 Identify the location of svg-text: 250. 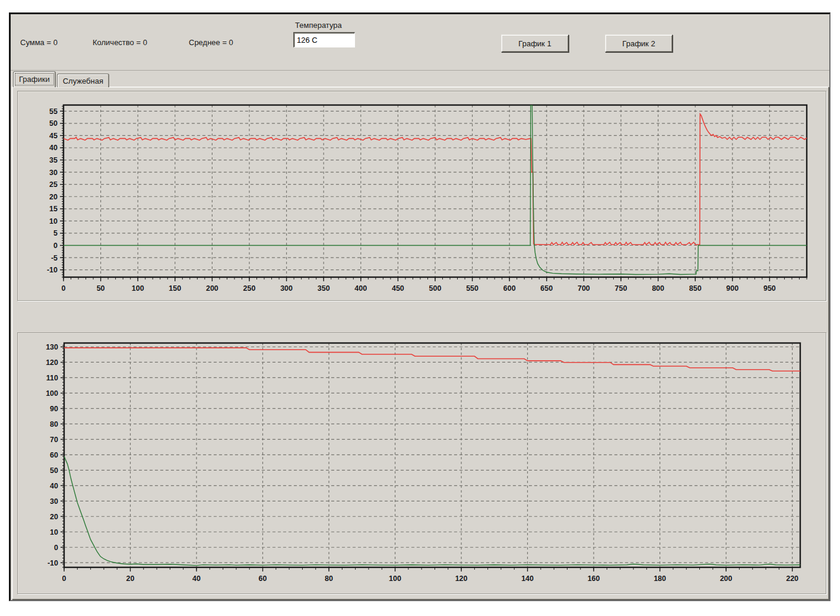
(249, 288).